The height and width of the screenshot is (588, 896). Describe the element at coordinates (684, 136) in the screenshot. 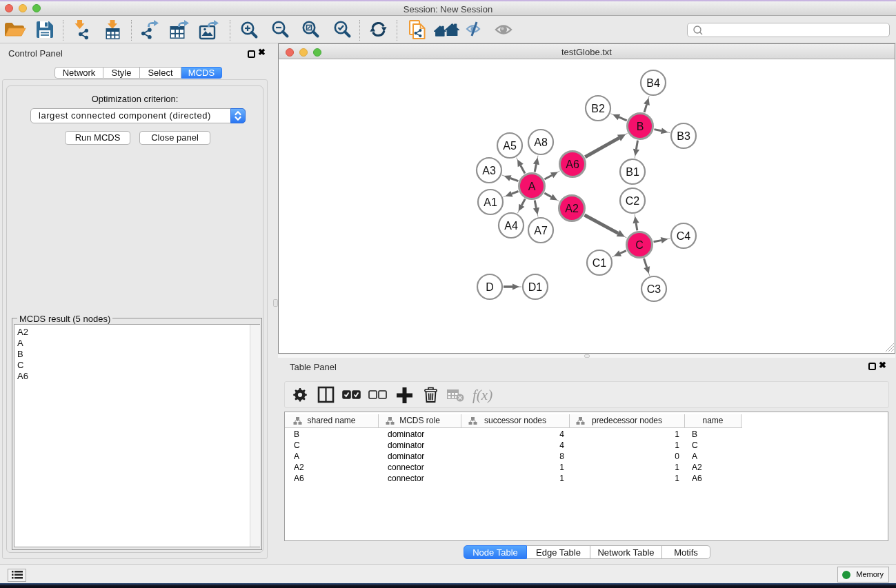

I see `svg-text: B3` at that location.